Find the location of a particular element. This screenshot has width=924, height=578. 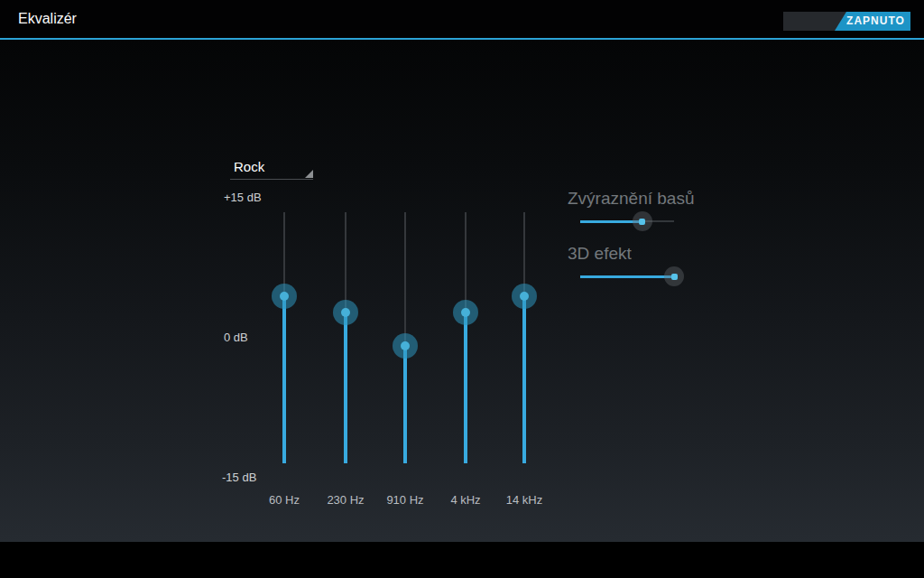

effect-3d-slider is located at coordinates (627, 276).